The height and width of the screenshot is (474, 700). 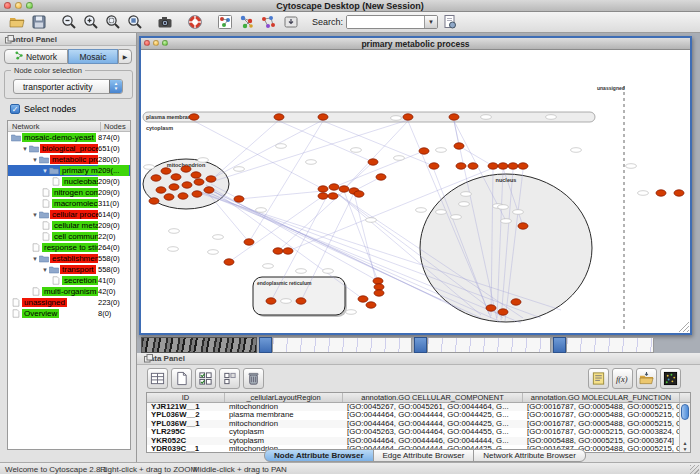 What do you see at coordinates (418, 424) in the screenshot?
I see `table-row: YPL036W__1mitochondrion[GO:0044464, GO:0…` at bounding box center [418, 424].